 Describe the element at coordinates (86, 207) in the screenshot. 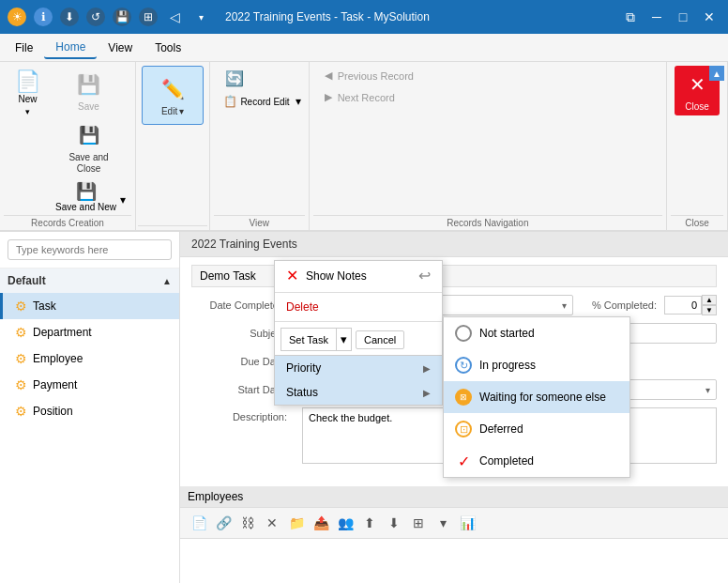

I see `save-new-label: Save and New` at that location.